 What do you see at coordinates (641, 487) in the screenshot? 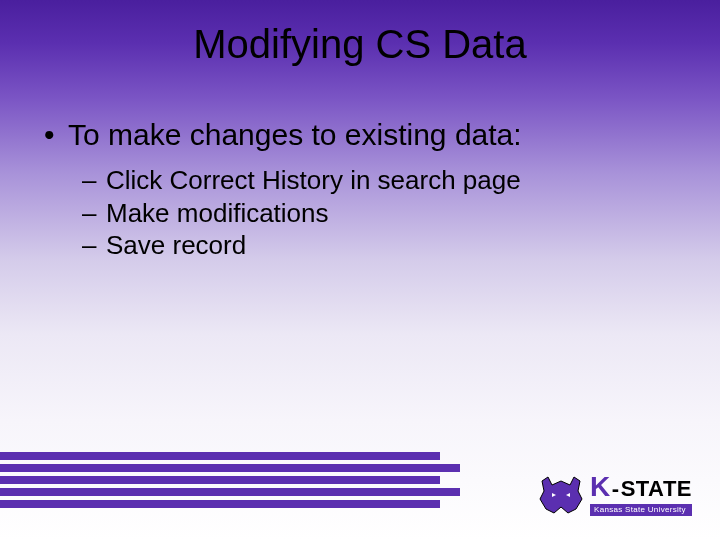
I see `logo-wordmark: K - STATE` at bounding box center [641, 487].